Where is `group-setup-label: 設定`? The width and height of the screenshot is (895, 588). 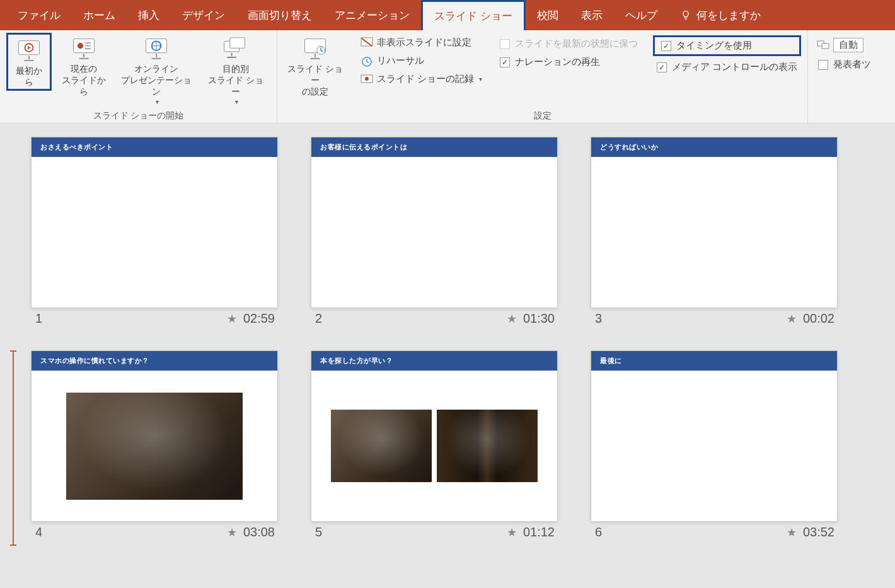
group-setup-label: 設定 is located at coordinates (542, 115).